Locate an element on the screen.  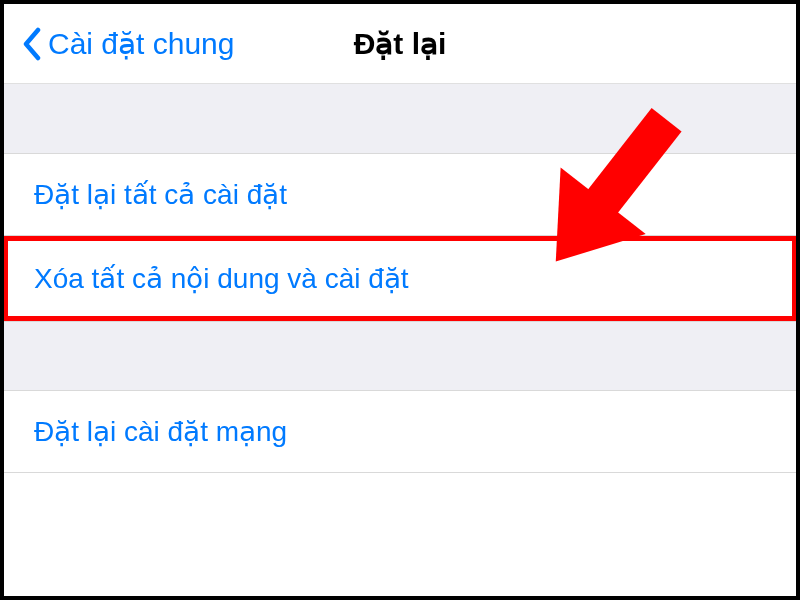
item-label: Đặt lại cài đặt mạng is located at coordinates (160, 432).